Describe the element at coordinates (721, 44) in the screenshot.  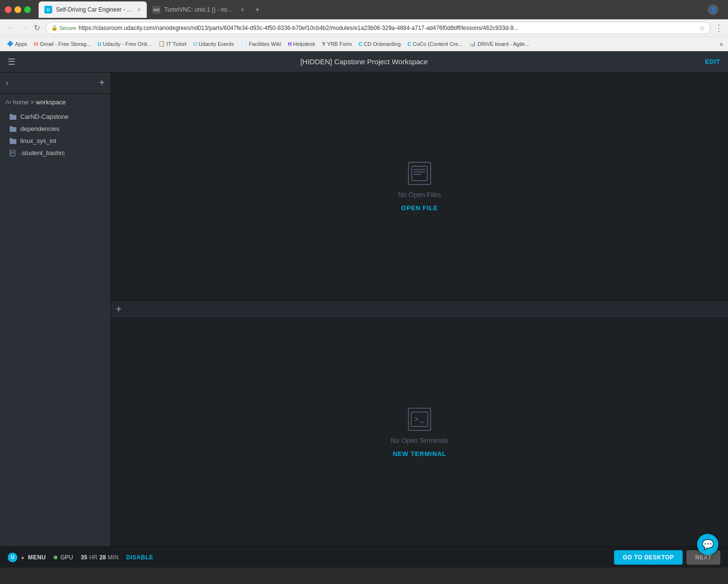
I see `bookmarks-more-button: »` at that location.